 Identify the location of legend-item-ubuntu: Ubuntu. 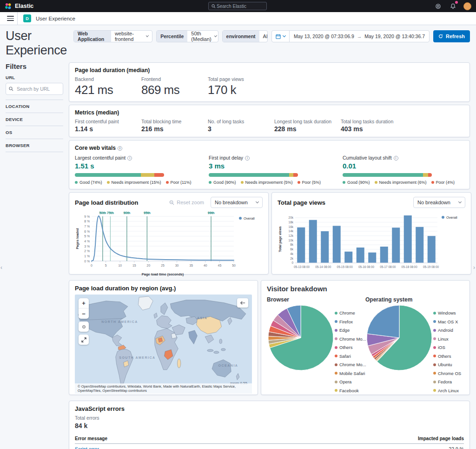
(447, 365).